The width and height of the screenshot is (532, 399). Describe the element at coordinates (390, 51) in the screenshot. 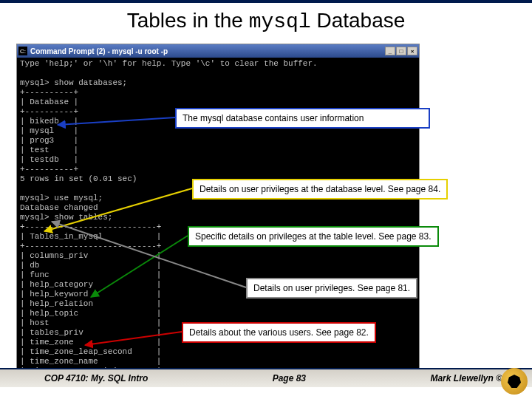

I see `minimize-button: _` at that location.